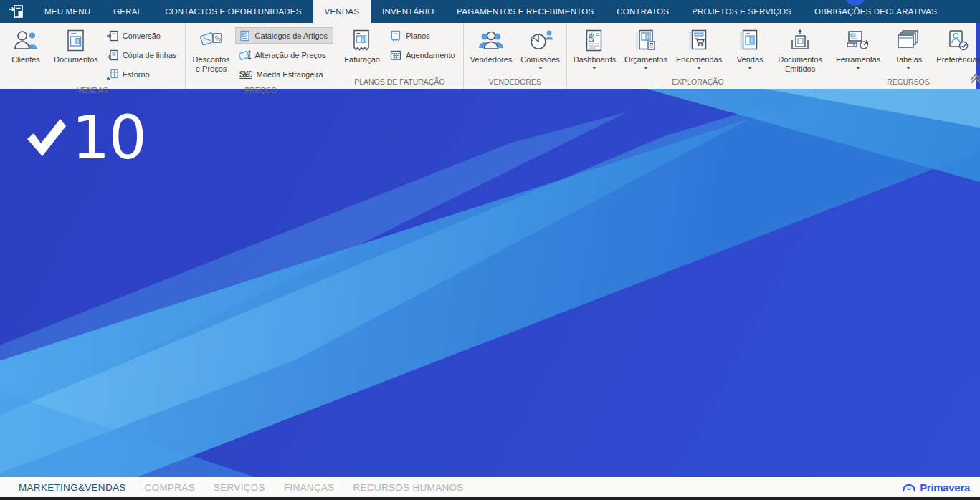 The image size is (980, 500). I want to click on schedule-calendar-icon, so click(396, 55).